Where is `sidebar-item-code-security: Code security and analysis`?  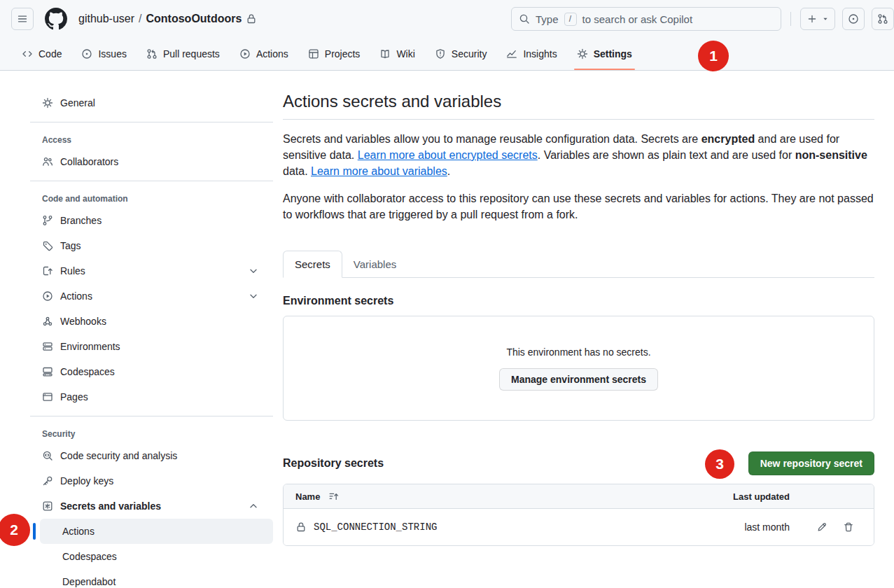 sidebar-item-code-security: Code security and analysis is located at coordinates (151, 456).